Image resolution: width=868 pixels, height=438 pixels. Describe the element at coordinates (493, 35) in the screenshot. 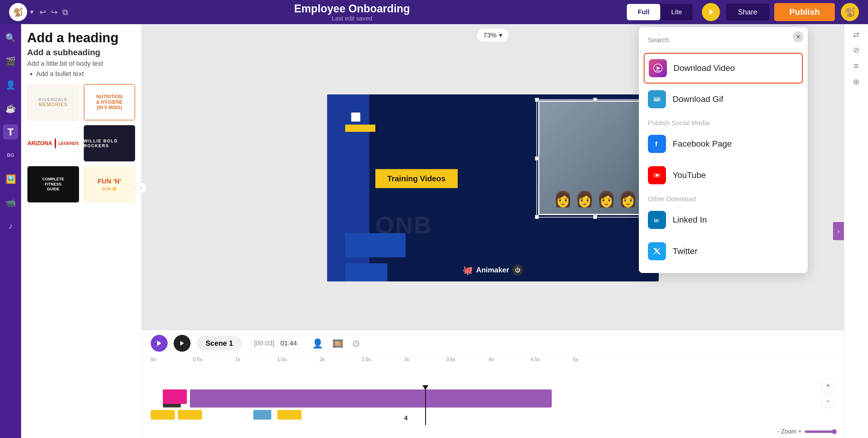

I see `zoom-control: 73% ▾` at that location.